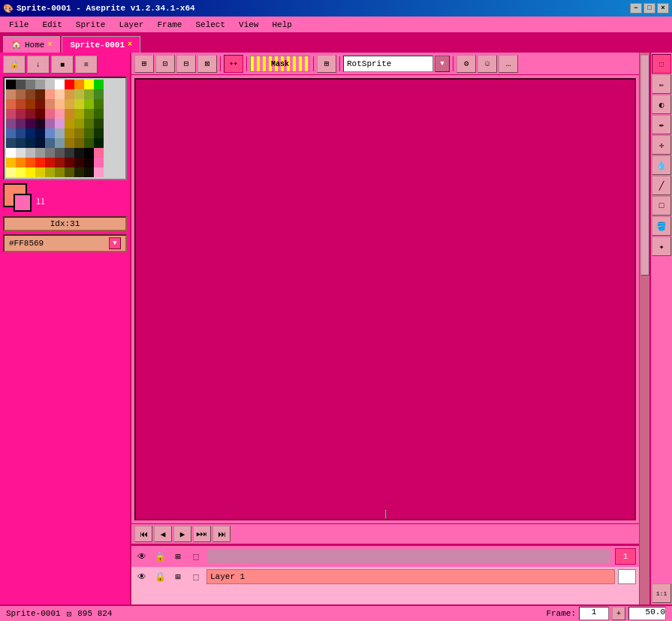 The height and width of the screenshot is (621, 672). Describe the element at coordinates (661, 125) in the screenshot. I see `tool-pen: ✒` at that location.